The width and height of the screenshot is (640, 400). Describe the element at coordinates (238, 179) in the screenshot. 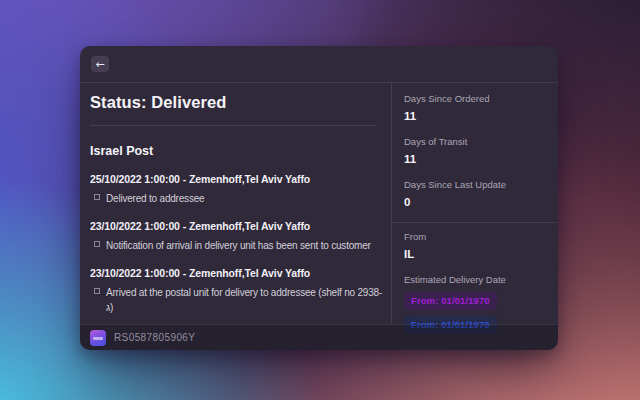

I see `event-date: 25/10/2022 1:00:00 - Zemenhoff,Tel Aviv …` at that location.